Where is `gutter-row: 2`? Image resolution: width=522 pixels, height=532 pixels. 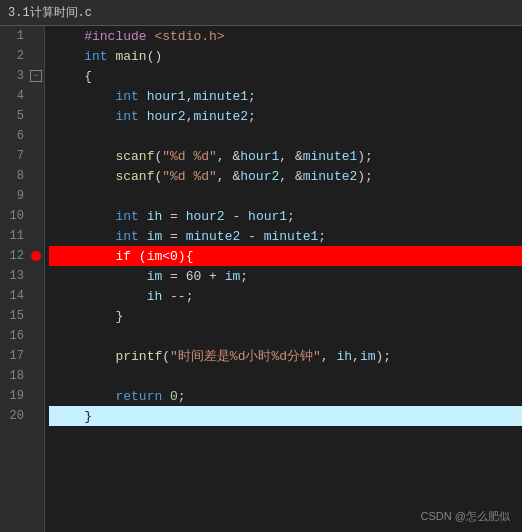 gutter-row: 2 is located at coordinates (22, 56).